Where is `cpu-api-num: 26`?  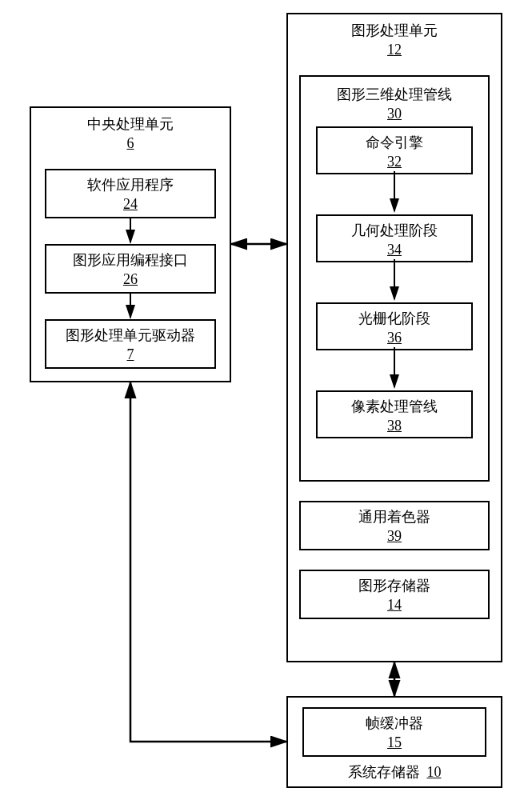 cpu-api-num: 26 is located at coordinates (130, 280).